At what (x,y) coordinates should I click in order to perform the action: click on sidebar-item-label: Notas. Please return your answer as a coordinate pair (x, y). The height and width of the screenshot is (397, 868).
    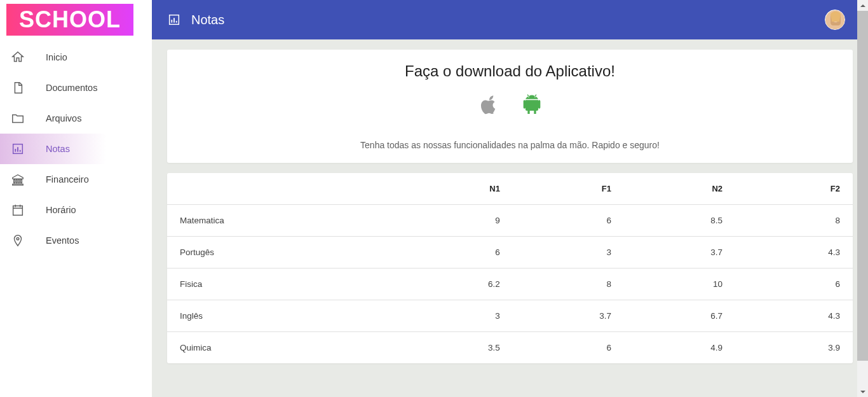
    Looking at the image, I should click on (58, 149).